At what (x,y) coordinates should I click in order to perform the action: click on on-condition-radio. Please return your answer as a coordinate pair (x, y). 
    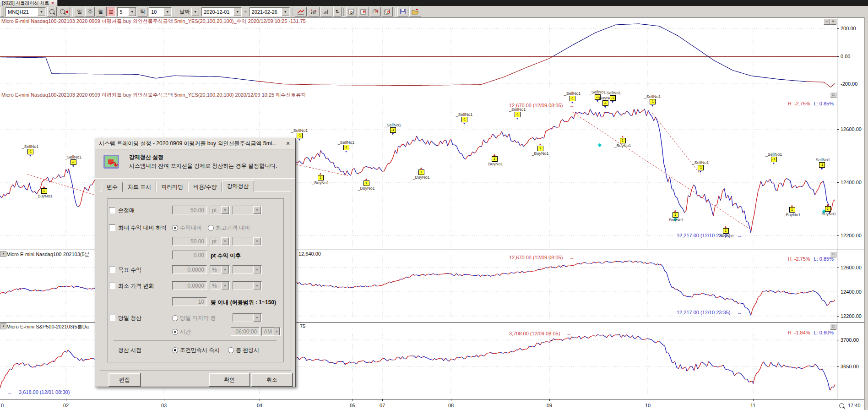
    Looking at the image, I should click on (175, 350).